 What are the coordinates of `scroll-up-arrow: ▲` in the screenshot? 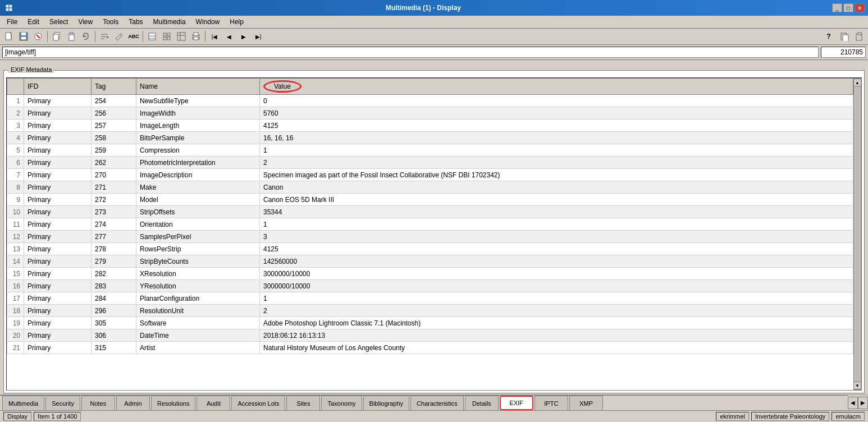 It's located at (857, 82).